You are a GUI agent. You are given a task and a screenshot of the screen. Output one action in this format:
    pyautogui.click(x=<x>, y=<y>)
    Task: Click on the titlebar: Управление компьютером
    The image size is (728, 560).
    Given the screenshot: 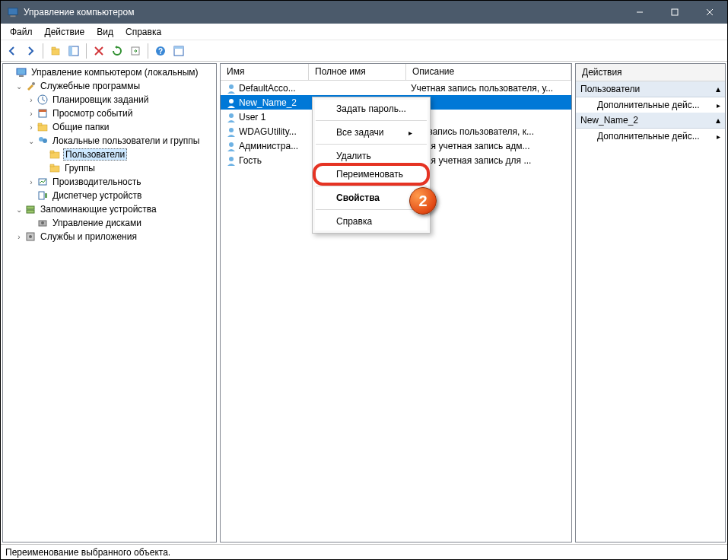 What is the action you would take?
    pyautogui.click(x=364, y=12)
    